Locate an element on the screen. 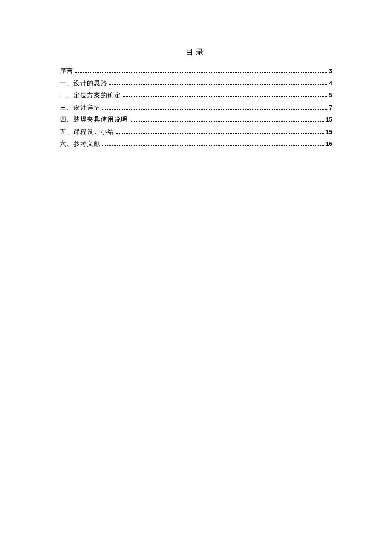 The image size is (392, 555). toc-entry-page: 4 is located at coordinates (331, 84).